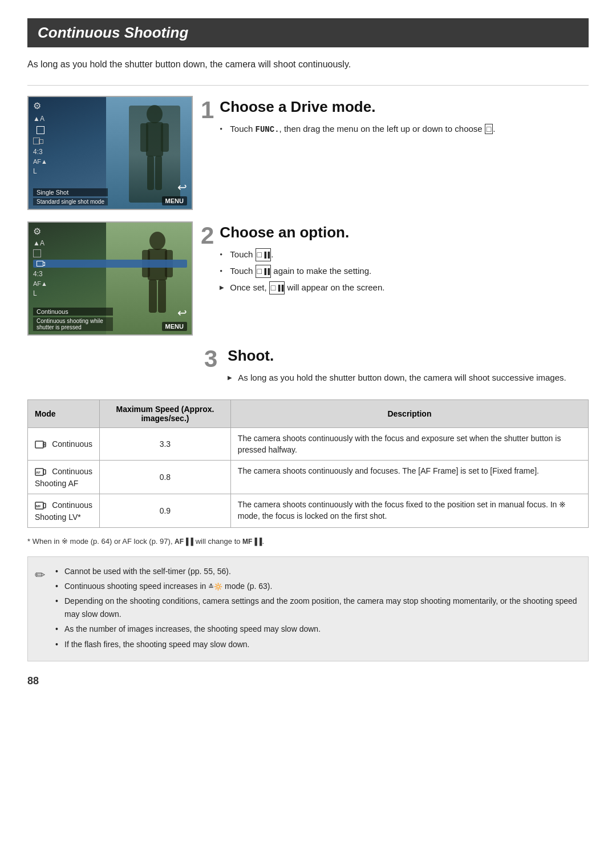  Describe the element at coordinates (165, 477) in the screenshot. I see `speed-af: 0.8` at that location.